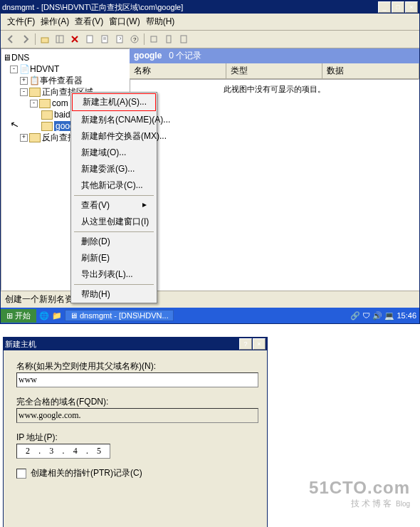  What do you see at coordinates (377, 316) in the screenshot?
I see `tray-icon: 🔊` at bounding box center [377, 316].